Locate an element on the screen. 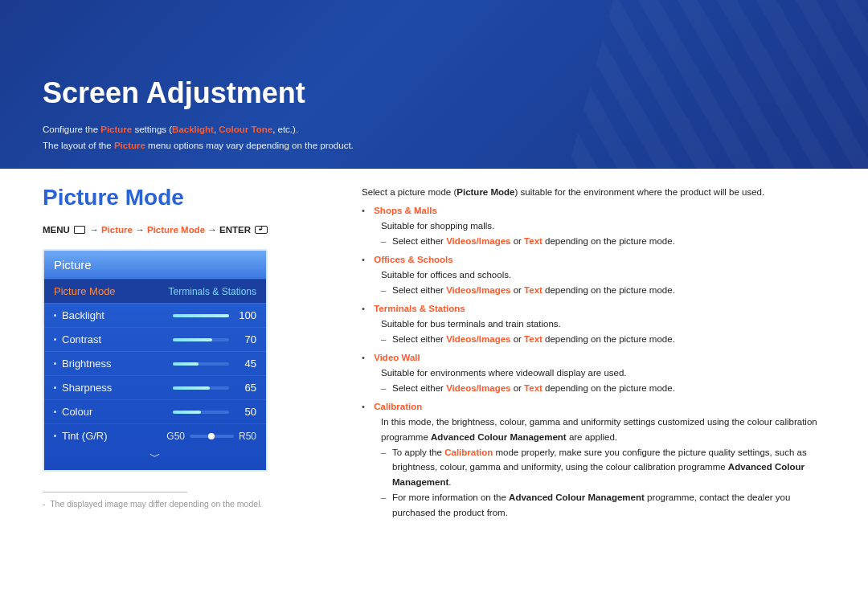 The height and width of the screenshot is (613, 868). slider-thumb-icon is located at coordinates (211, 436).